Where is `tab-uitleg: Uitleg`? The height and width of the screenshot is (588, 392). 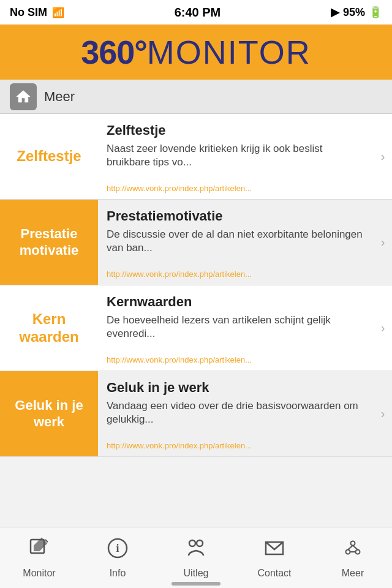 tab-uitleg: Uitleg is located at coordinates (196, 558).